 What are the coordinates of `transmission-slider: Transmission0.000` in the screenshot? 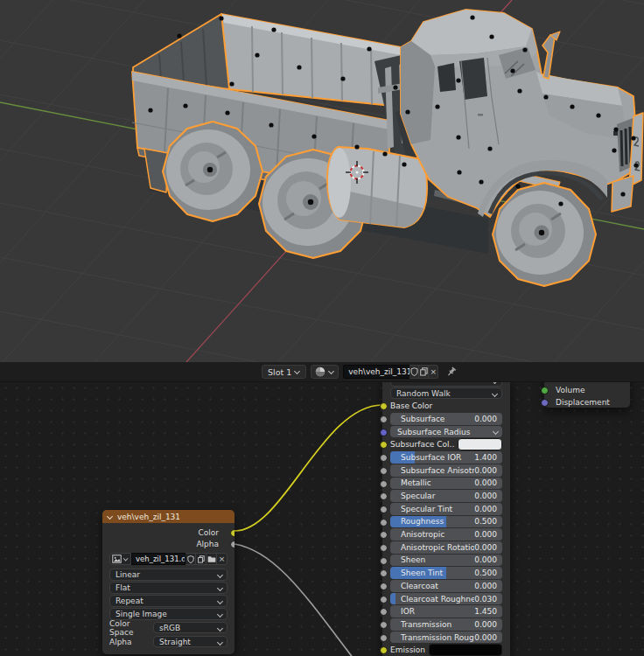 It's located at (446, 625).